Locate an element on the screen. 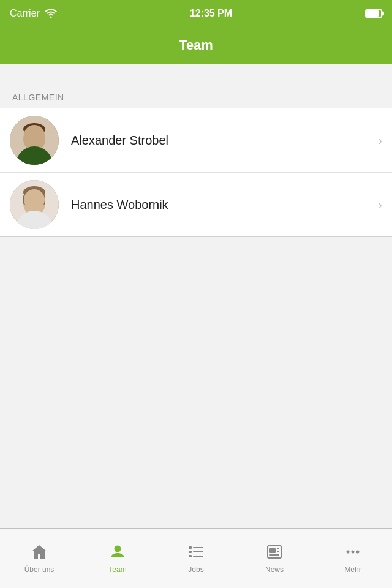 The width and height of the screenshot is (392, 588). tab-label-ueber-uns: Über uns is located at coordinates (39, 570).